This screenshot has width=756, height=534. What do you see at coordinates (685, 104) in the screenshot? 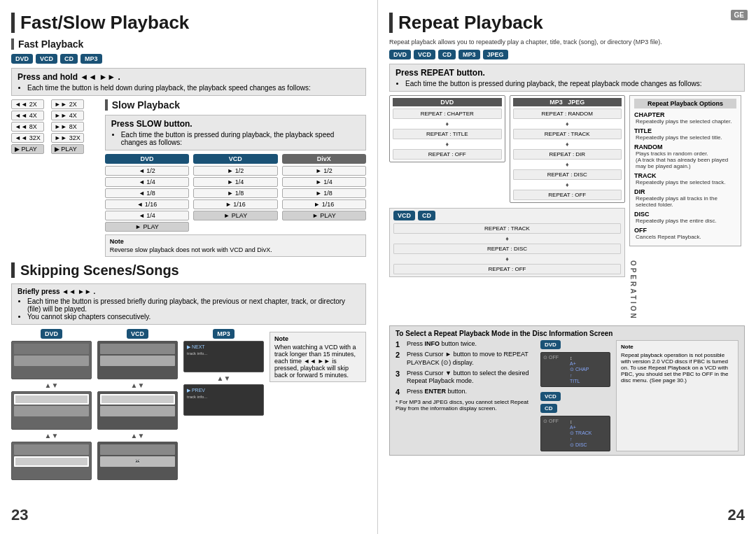
I see `repeat-options-title: Repeat Playback Options` at bounding box center [685, 104].